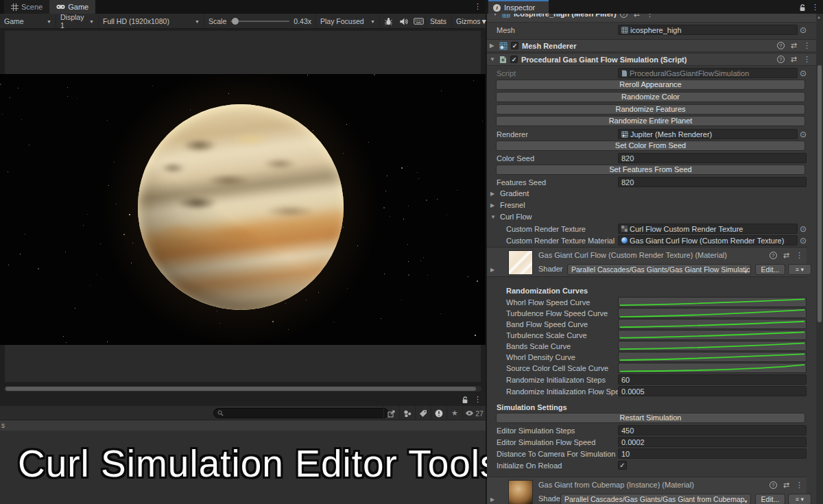 This screenshot has height=504, width=823. What do you see at coordinates (477, 399) in the screenshot?
I see `lower-panel-menu-icon: ⋮` at bounding box center [477, 399].